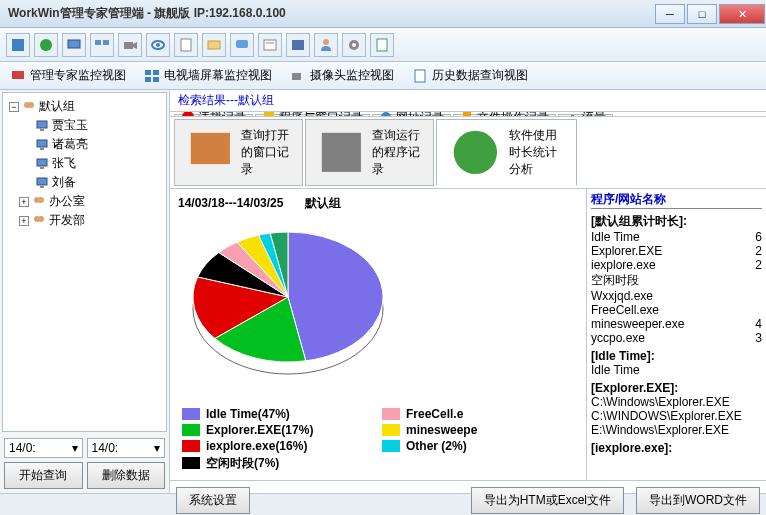  I want to click on view-tabs: 管理专家监控视图 电视墙屏幕监控视图 摄像头监控视图 历史数据查询视图, so click(383, 76).